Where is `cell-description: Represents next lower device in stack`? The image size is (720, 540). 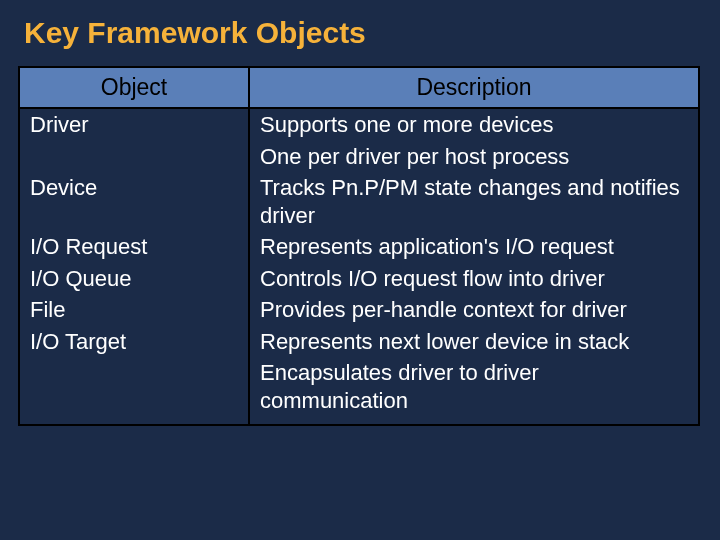
cell-description: Represents next lower device in stack is located at coordinates (474, 342).